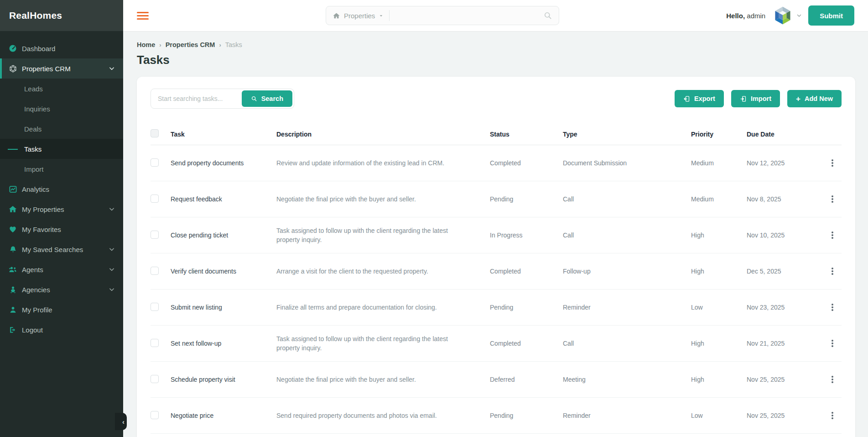 Image resolution: width=868 pixels, height=437 pixels. I want to click on sidebar-subitem-leads: Leads, so click(62, 89).